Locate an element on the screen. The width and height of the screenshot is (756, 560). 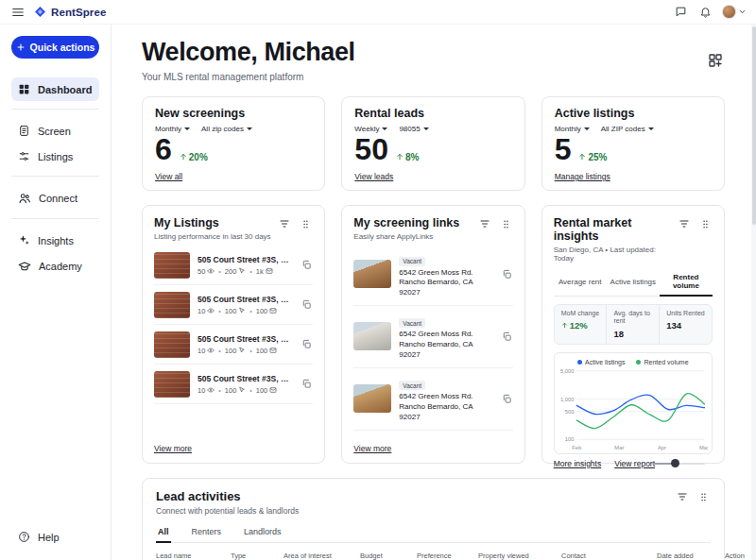
svg-text: 1,000 is located at coordinates (567, 399).